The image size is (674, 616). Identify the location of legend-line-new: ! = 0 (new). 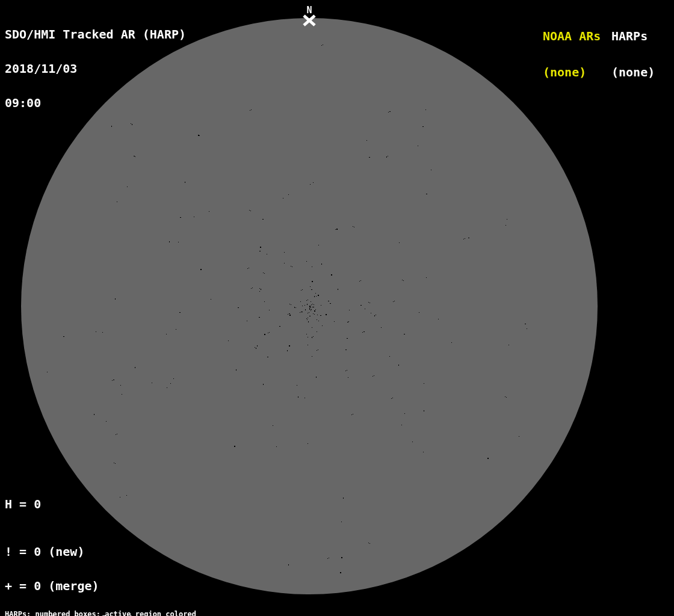
(73, 552).